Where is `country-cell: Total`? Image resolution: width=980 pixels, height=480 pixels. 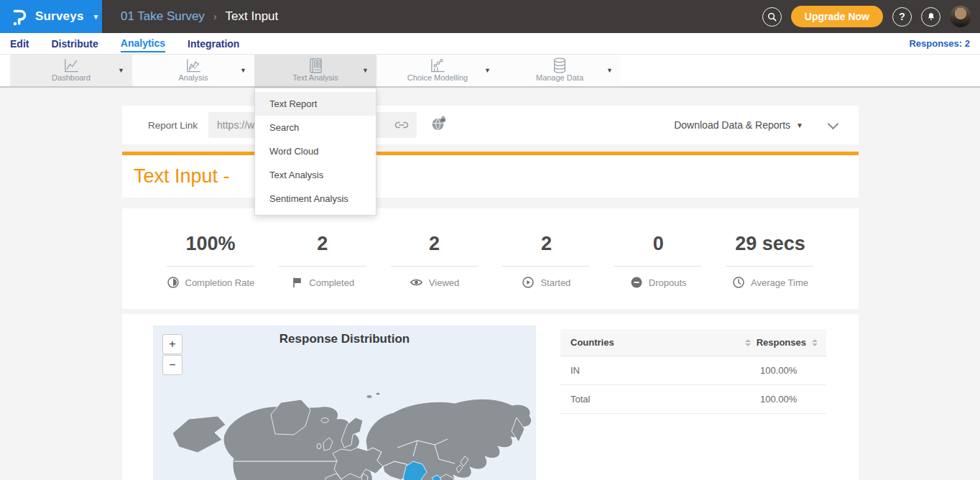
country-cell: Total is located at coordinates (660, 400).